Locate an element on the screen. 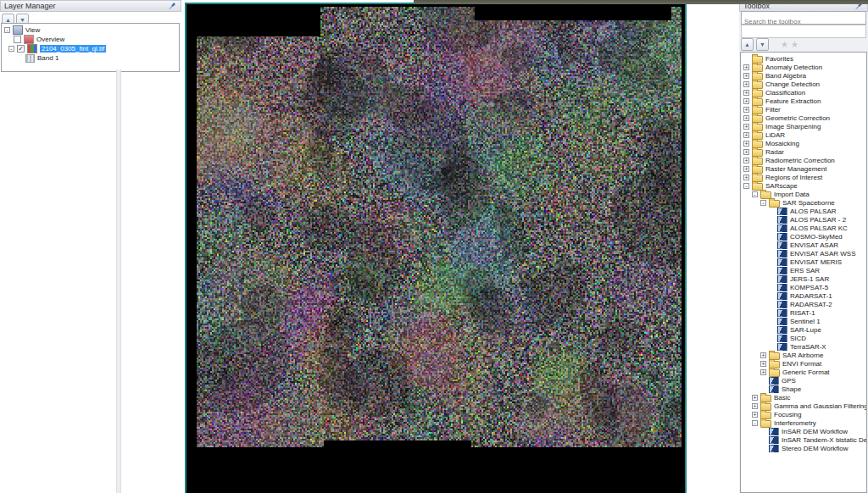 The image size is (868, 493). toolbox-tree-item: + Radar is located at coordinates (804, 152).